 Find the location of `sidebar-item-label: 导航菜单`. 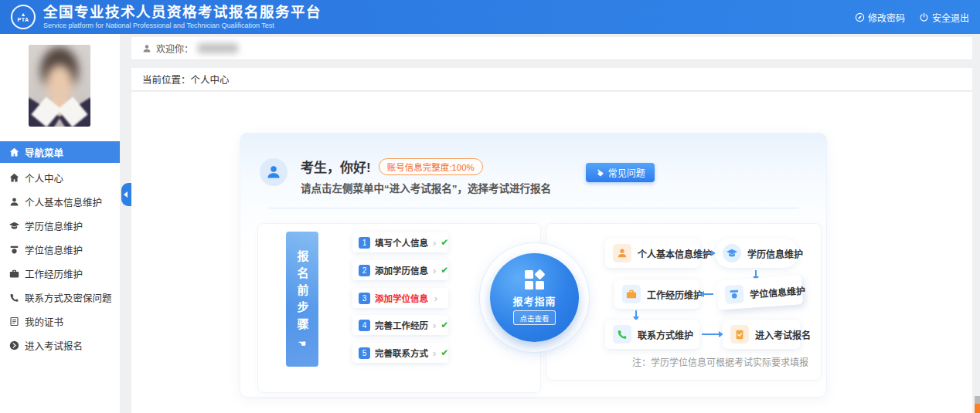

sidebar-item-label: 导航菜单 is located at coordinates (44, 153).